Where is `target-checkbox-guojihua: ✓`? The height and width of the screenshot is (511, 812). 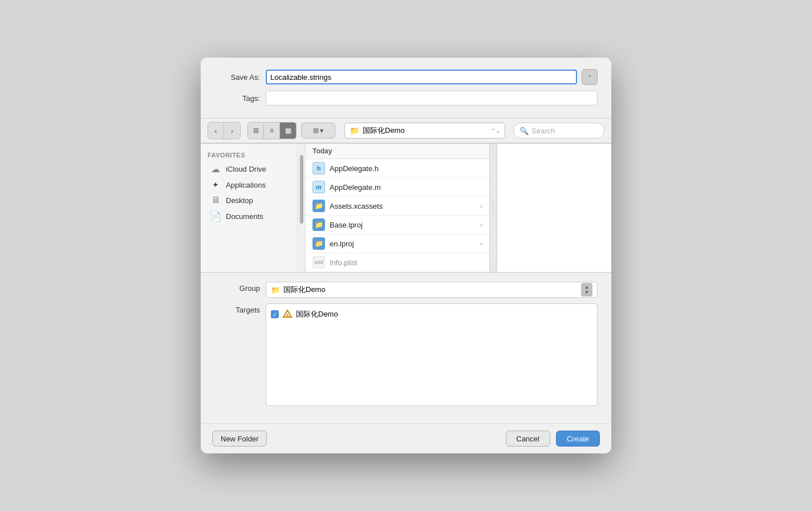 target-checkbox-guojihua: ✓ is located at coordinates (275, 314).